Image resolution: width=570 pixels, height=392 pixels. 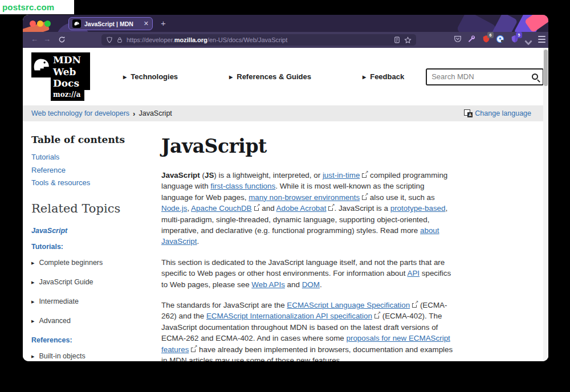 What do you see at coordinates (146, 24) in the screenshot?
I see `tab-close-icon` at bounding box center [146, 24].